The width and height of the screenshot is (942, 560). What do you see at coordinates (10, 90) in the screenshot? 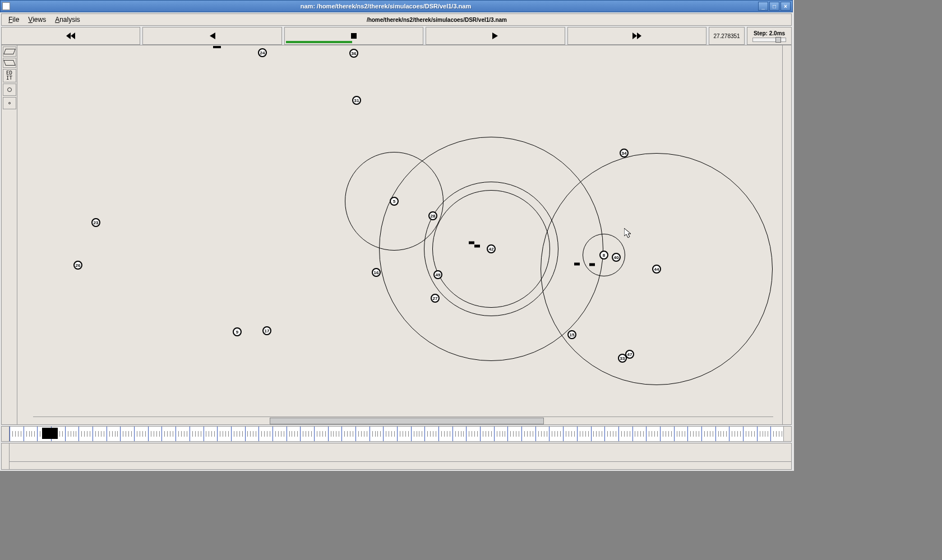
I see `tool-node-large` at bounding box center [10, 90].